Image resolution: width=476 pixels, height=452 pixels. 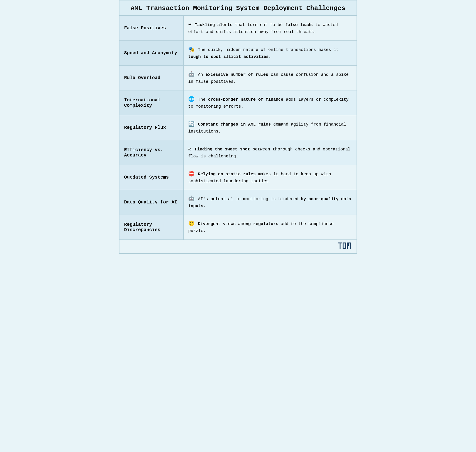 What do you see at coordinates (238, 53) in the screenshot?
I see `table-row-speed-anonymity: Speed and Anonymity🎭 The quick, hidden n…` at bounding box center [238, 53].